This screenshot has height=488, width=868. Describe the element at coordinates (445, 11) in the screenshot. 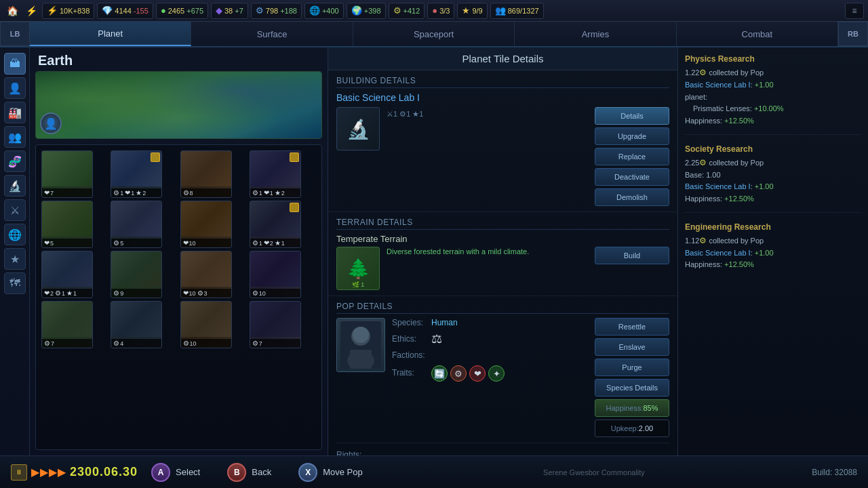

I see `stability-value: 3/3` at that location.